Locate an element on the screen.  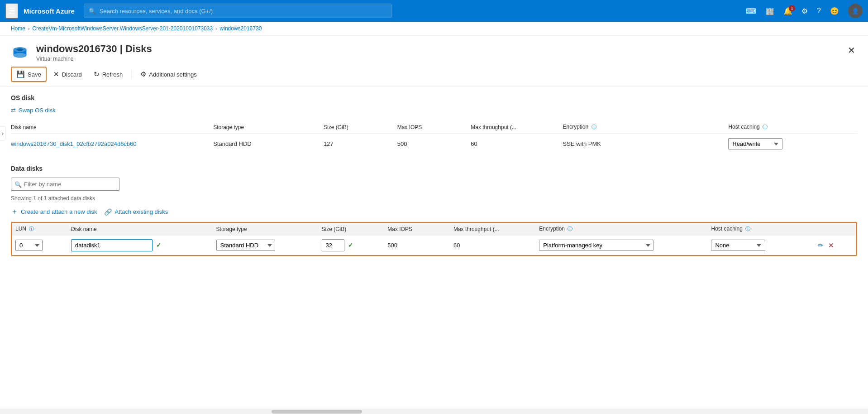
avatar-icon: 👤 is located at coordinates (855, 11).